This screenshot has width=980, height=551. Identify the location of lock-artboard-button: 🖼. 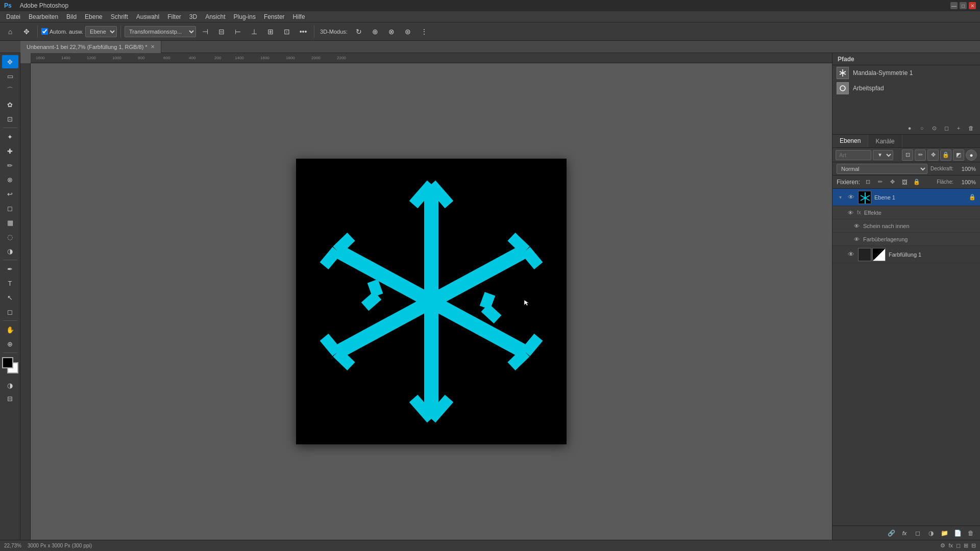
(904, 182).